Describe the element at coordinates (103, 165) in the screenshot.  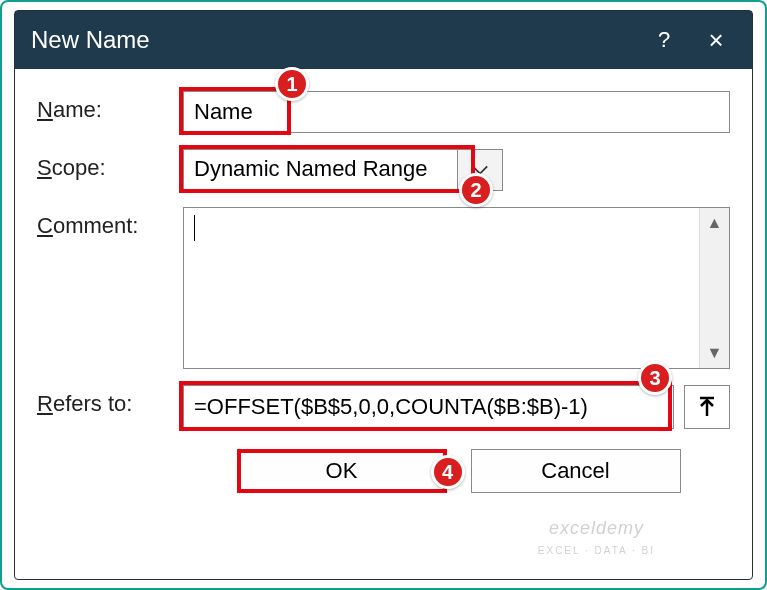
I see `scope-label: Scope:` at that location.